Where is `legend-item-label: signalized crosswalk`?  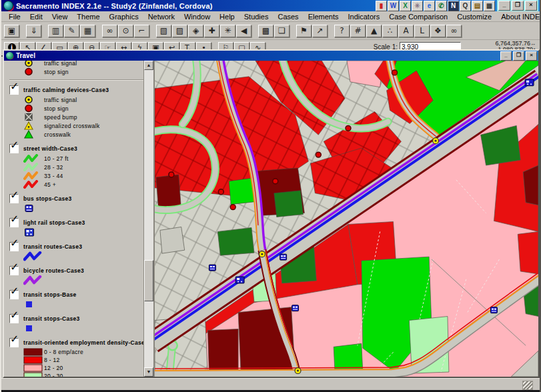 legend-item-label: signalized crosswalk is located at coordinates (72, 126).